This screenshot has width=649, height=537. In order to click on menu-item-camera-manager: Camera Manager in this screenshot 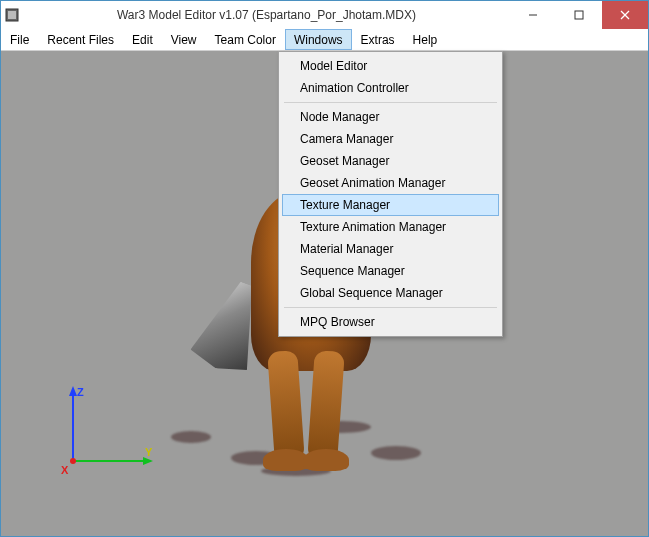, I will do `click(390, 139)`.